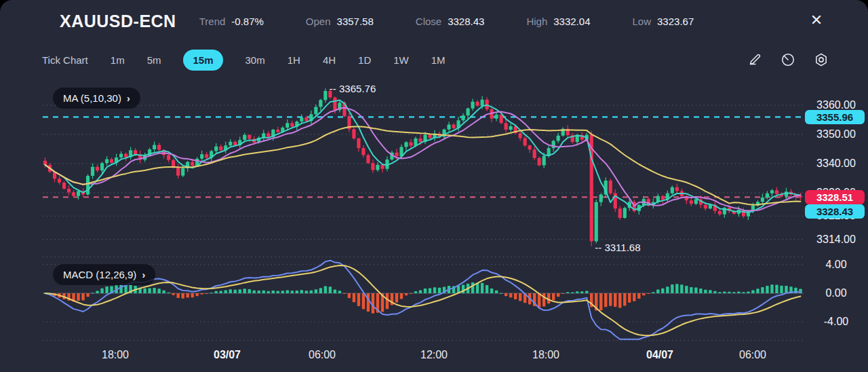 The height and width of the screenshot is (372, 868). I want to click on ma-indicator-label: MA (5,10,30), so click(92, 98).